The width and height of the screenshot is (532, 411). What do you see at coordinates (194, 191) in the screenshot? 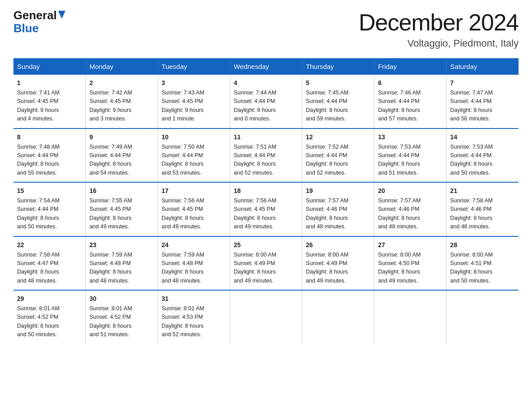
I see `day-number: 17` at bounding box center [194, 191].